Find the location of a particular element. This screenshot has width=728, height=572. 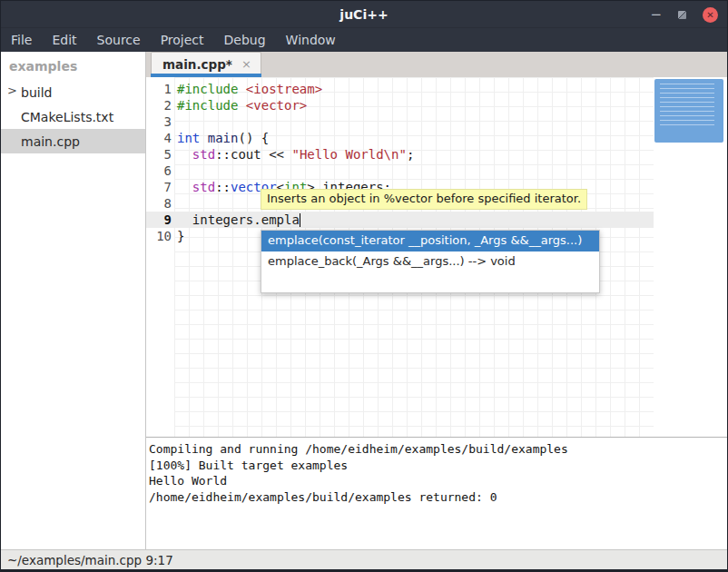

tree-item-label: CMakeLists.txt is located at coordinates (57, 117).